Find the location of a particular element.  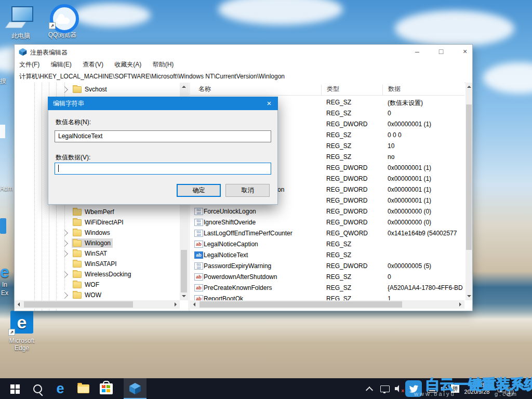

list-horizontal-scrollbar is located at coordinates (327, 304).